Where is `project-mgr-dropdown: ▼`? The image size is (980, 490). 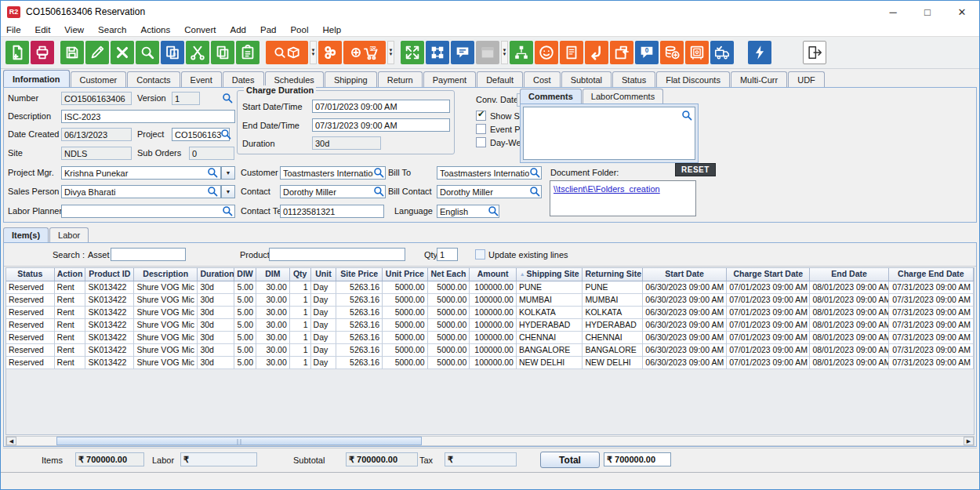
project-mgr-dropdown: ▼ is located at coordinates (228, 172).